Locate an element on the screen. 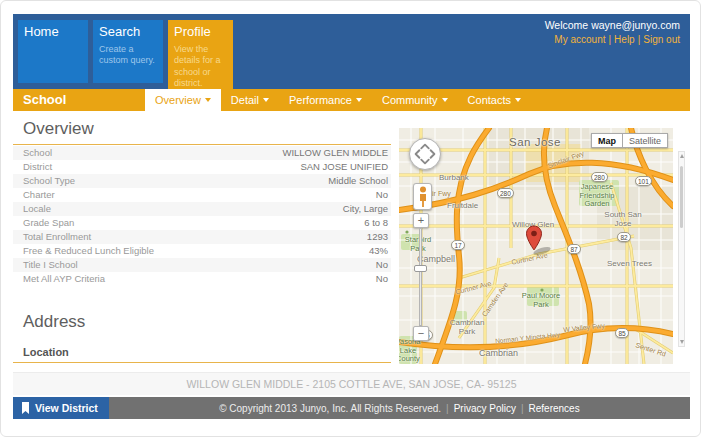 The height and width of the screenshot is (437, 701). view-district-label: View District is located at coordinates (66, 408).